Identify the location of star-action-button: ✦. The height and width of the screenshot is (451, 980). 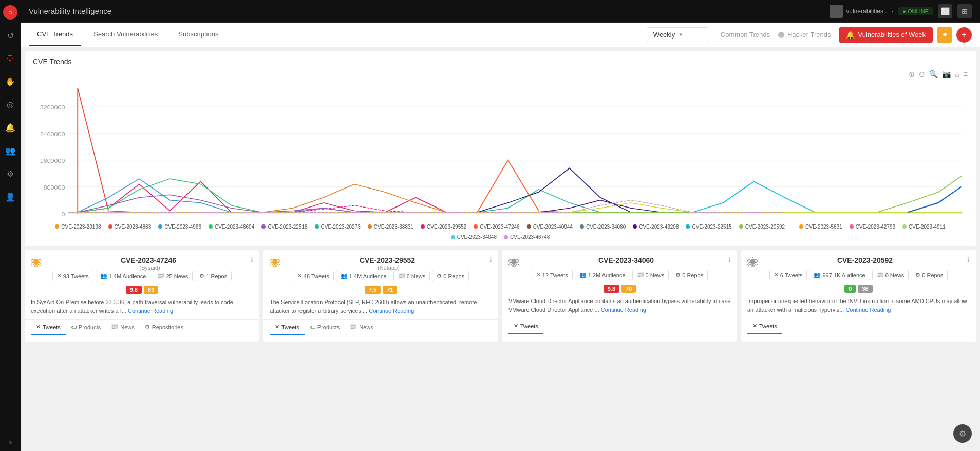
(945, 35).